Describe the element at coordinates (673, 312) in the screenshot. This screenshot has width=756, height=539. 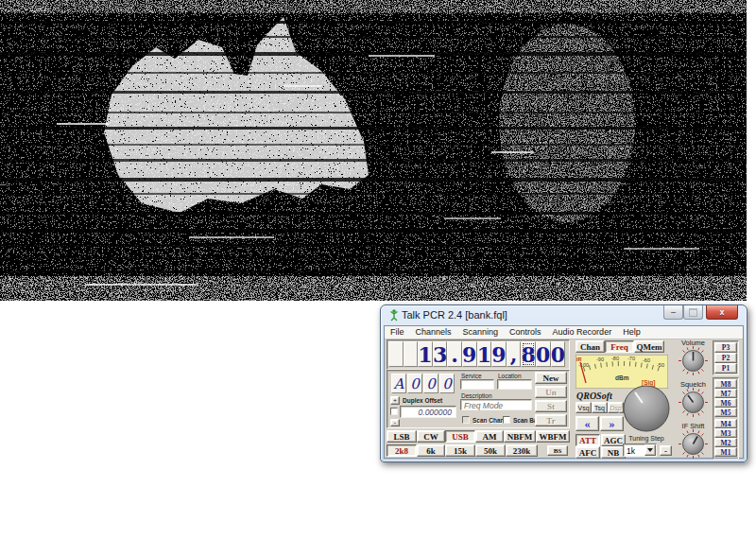
I see `minimize-button: –` at that location.